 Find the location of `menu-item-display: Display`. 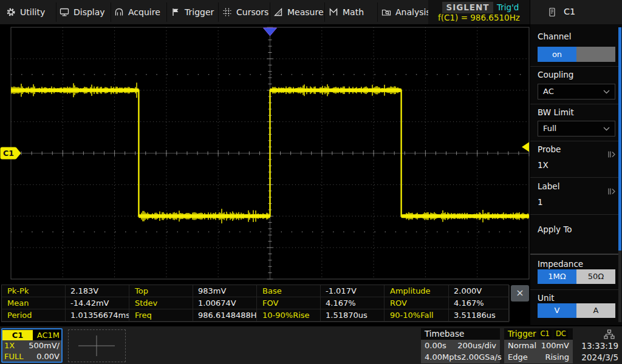

menu-item-display: Display is located at coordinates (83, 12).